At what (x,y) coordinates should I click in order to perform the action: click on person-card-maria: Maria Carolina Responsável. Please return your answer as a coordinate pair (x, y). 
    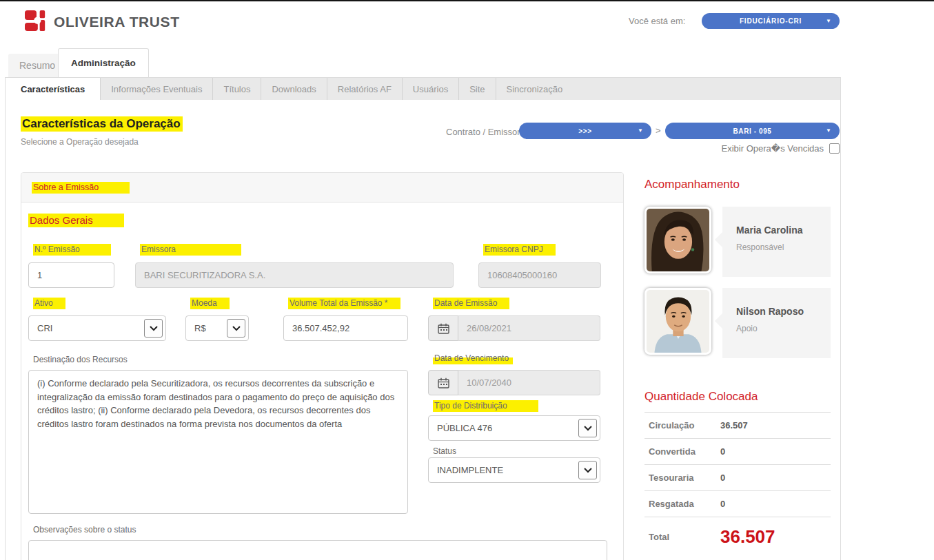
    Looking at the image, I should click on (776, 242).